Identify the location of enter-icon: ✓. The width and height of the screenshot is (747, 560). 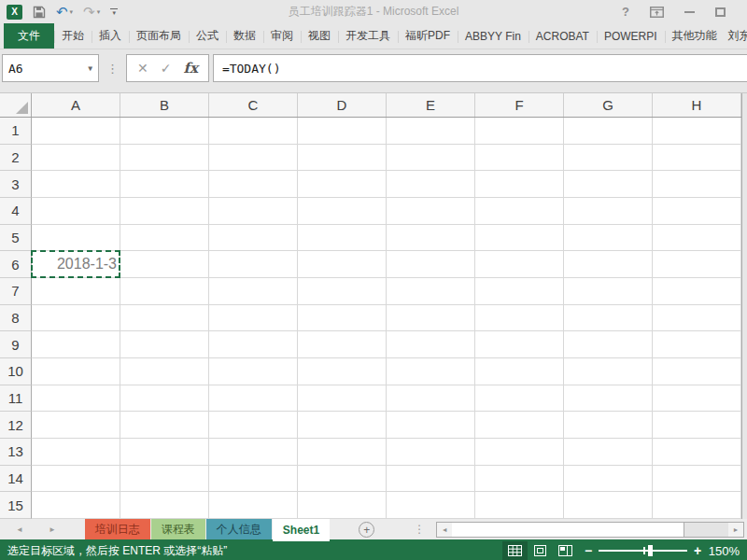
(166, 68).